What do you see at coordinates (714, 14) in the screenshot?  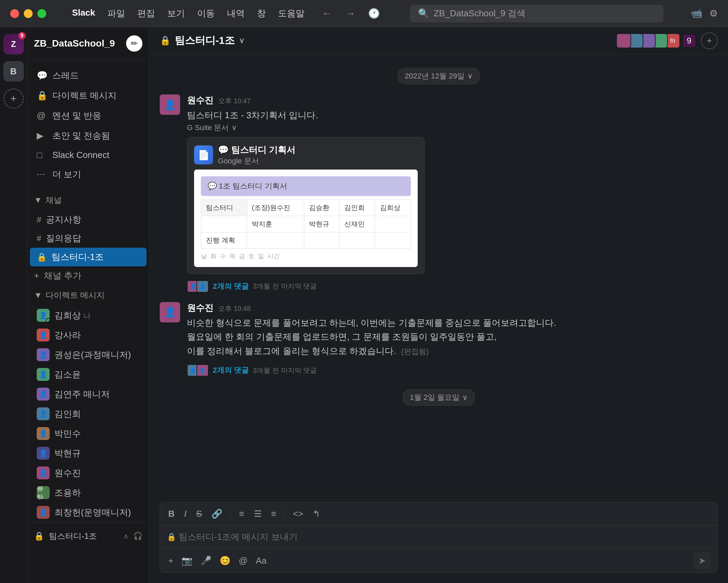 I see `settings-icon: ⚙` at bounding box center [714, 14].